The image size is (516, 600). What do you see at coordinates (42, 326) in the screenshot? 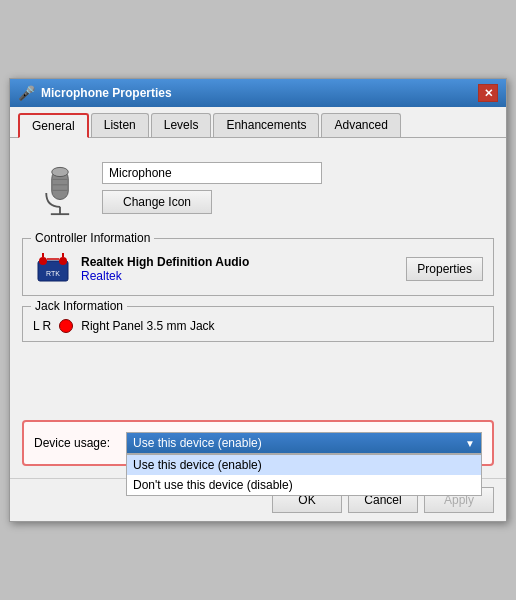
I see `lr-label: L R` at bounding box center [42, 326].